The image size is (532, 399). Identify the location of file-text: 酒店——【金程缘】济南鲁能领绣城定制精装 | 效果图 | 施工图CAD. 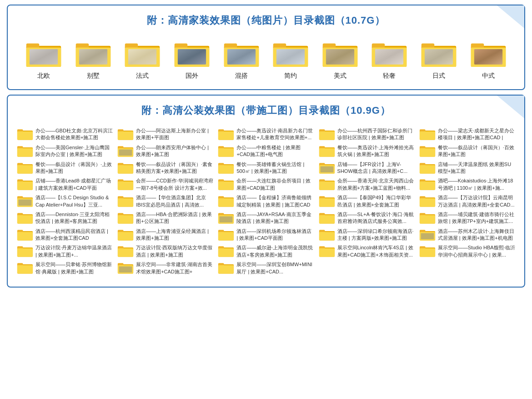
(275, 201).